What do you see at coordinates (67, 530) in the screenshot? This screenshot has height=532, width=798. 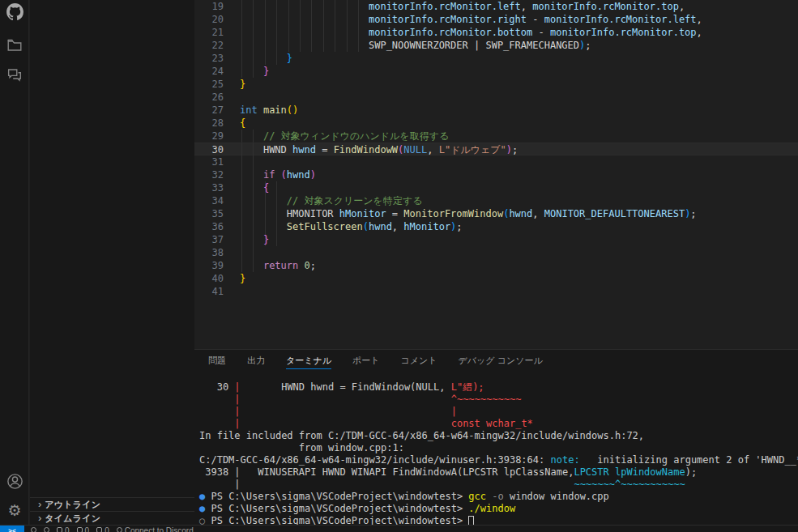 I see `status-item-label: 0` at bounding box center [67, 530].